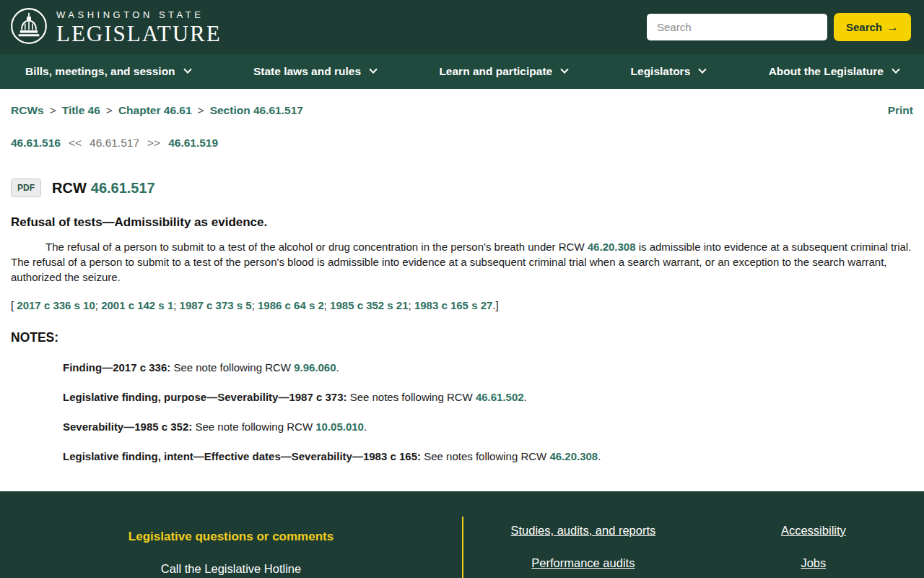 Image resolution: width=924 pixels, height=578 pixels. Describe the element at coordinates (117, 367) in the screenshot. I see `note-bold-prefix: Finding—2017 c 336:` at that location.